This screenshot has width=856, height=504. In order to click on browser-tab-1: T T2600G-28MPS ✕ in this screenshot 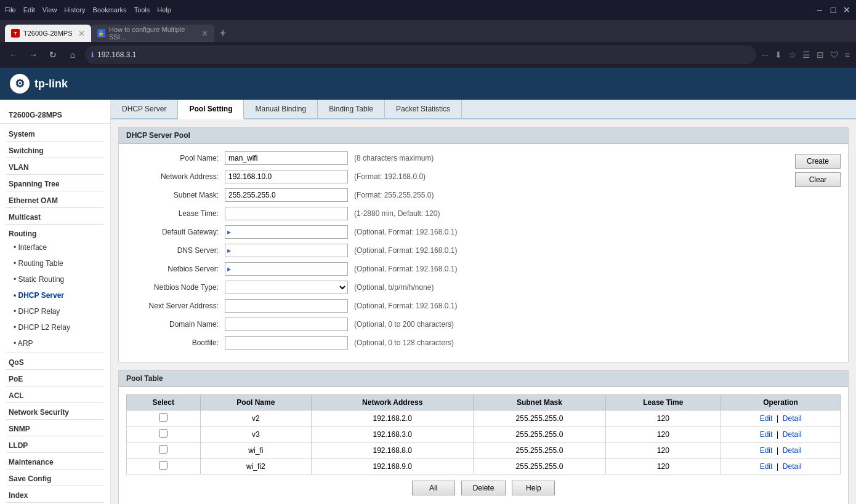, I will do `click(48, 33)`.